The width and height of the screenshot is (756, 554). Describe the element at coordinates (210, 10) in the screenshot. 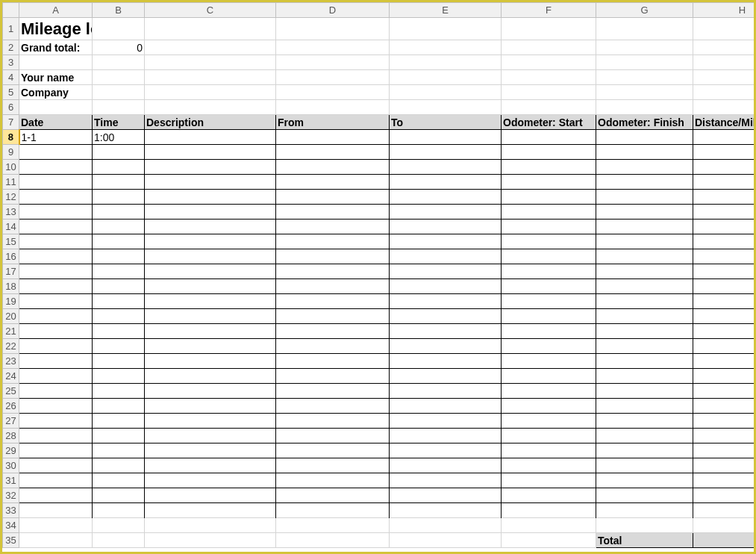

I see `col-header-C: C` at that location.